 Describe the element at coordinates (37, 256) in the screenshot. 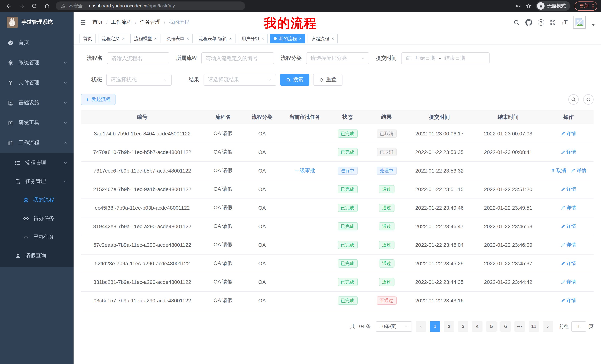

I see `sidebar-item-leave-query: 请假查询` at that location.